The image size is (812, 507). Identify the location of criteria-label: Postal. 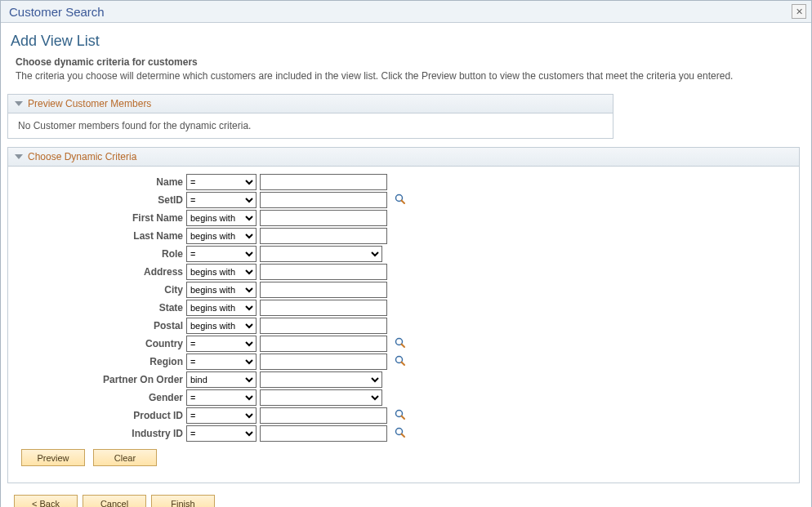
(101, 326).